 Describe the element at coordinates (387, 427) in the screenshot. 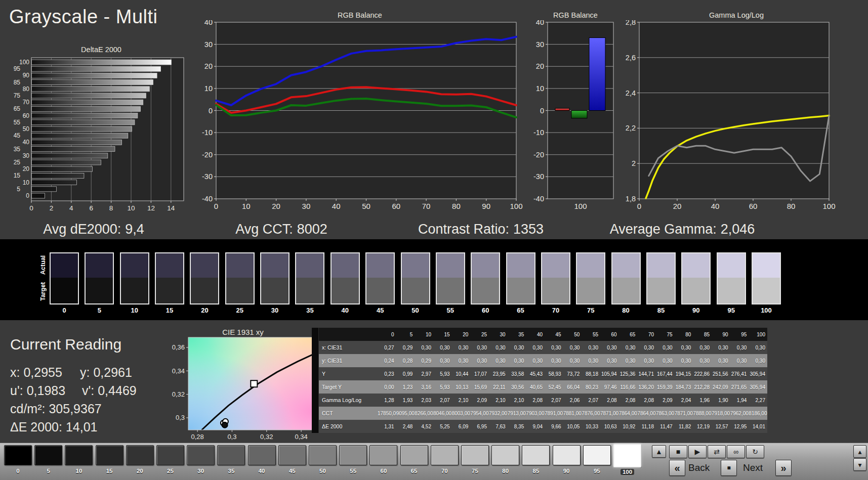

I see `table-cell: 1,31` at that location.